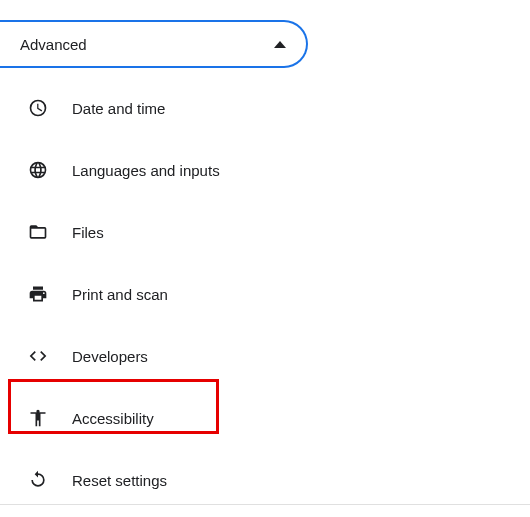 This screenshot has width=530, height=517. I want to click on advanced-label: Advanced, so click(54, 44).